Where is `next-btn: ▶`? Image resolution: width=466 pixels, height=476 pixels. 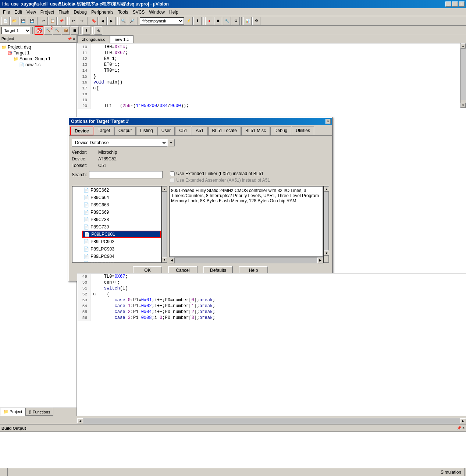 next-btn: ▶ is located at coordinates (111, 21).